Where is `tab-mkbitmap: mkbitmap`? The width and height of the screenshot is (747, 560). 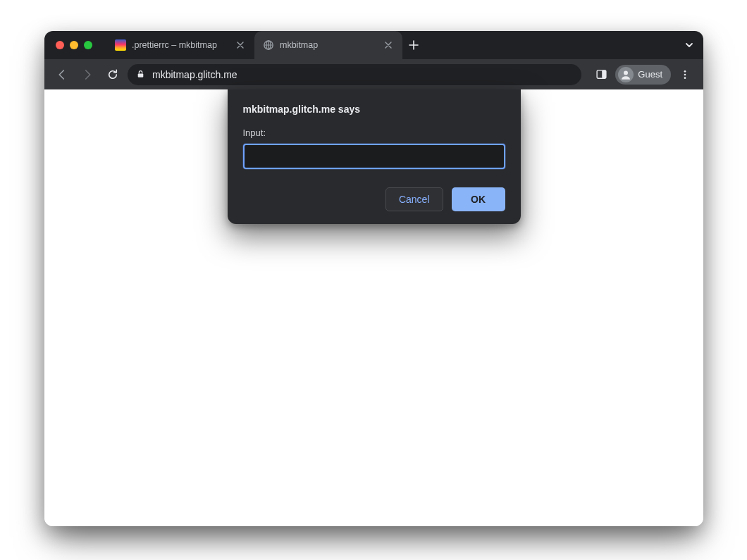 tab-mkbitmap: mkbitmap is located at coordinates (328, 45).